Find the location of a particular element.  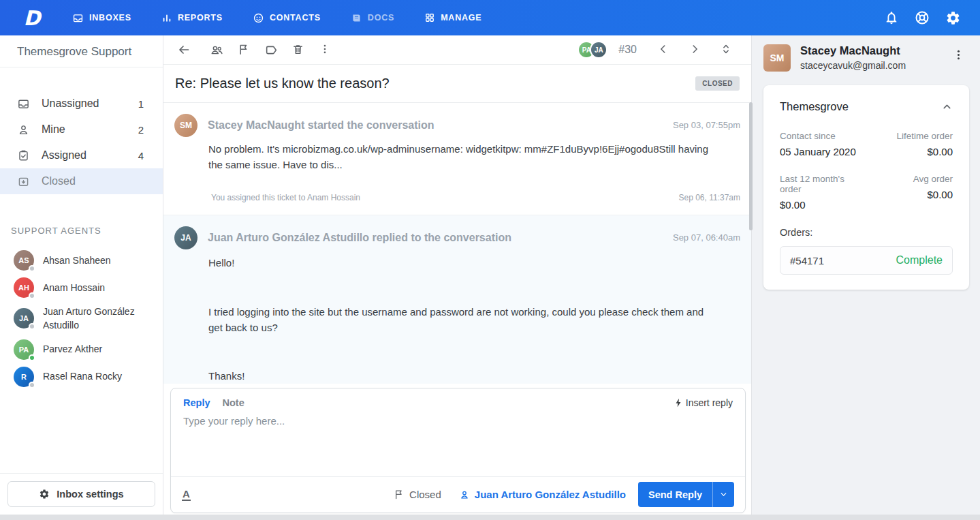

agent-name: Ahsan Shaheen is located at coordinates (77, 260).